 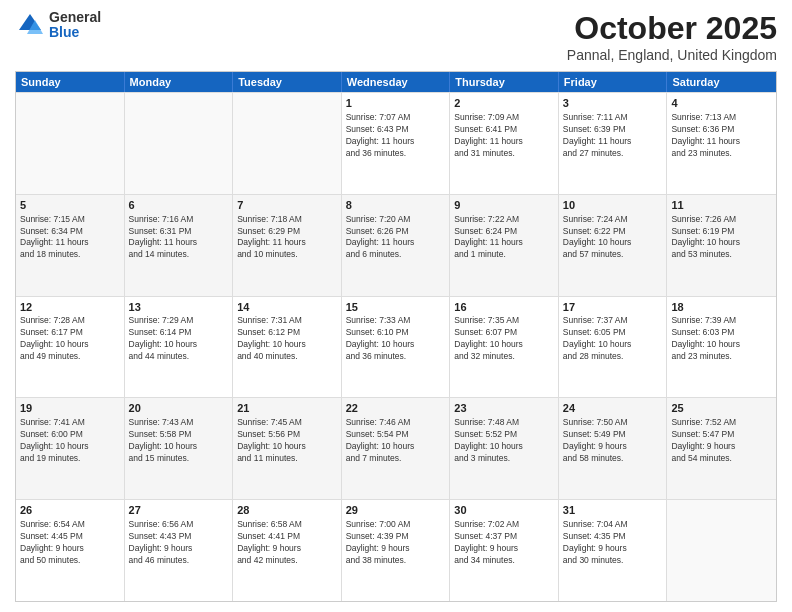 What do you see at coordinates (287, 339) in the screenshot?
I see `cell-info: Sunrise: 7:31 AM Sunset: 6:12 PM Dayligh…` at bounding box center [287, 339].